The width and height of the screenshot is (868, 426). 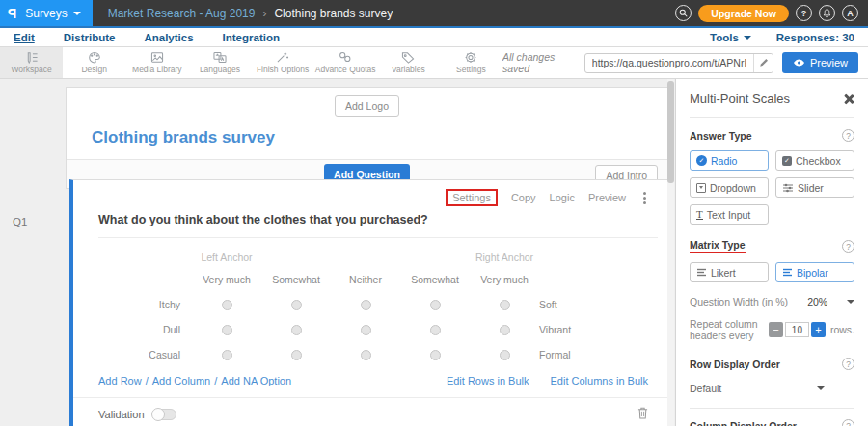 I want to click on menu-item-edit: Edit, so click(x=24, y=38).